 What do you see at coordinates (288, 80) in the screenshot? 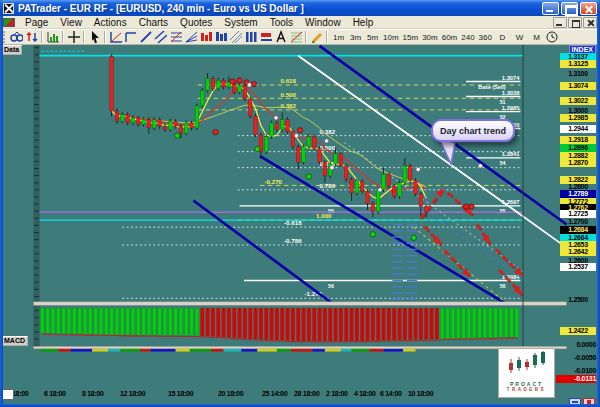
I see `svg-text: 0.618` at bounding box center [288, 80].